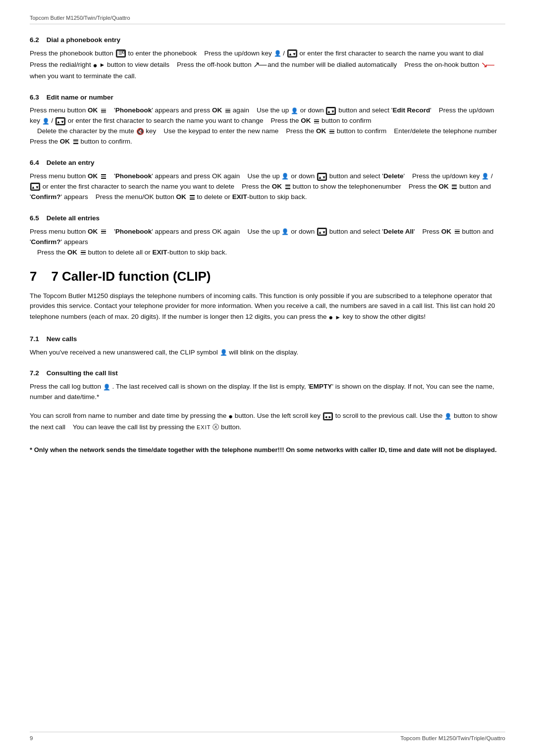  Describe the element at coordinates (35, 187) in the screenshot. I see `navpad-icon-5: ▲▼` at that location.